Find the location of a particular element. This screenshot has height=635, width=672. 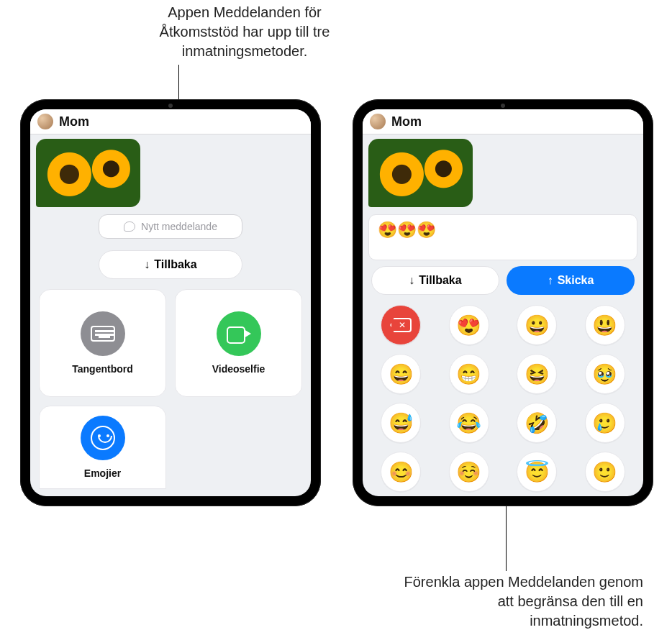

emoji-key: 😅 is located at coordinates (401, 423).